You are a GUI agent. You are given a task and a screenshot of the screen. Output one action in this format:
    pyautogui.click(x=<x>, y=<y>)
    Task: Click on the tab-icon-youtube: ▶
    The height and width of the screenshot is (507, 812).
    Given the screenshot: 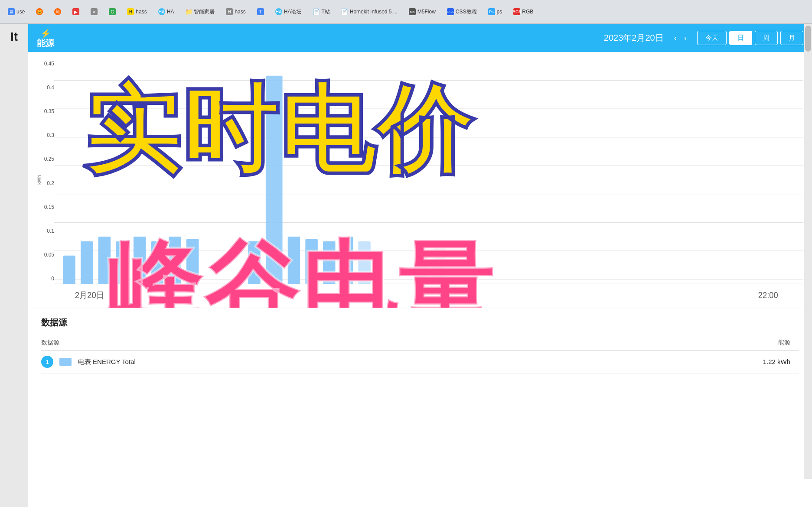 What is the action you would take?
    pyautogui.click(x=76, y=12)
    